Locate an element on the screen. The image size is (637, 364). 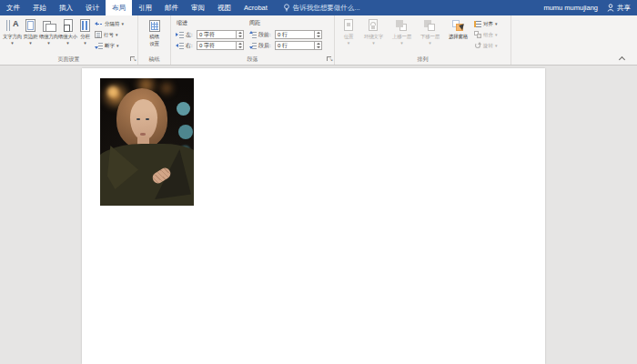
selection-pane-icon is located at coordinates (459, 25).